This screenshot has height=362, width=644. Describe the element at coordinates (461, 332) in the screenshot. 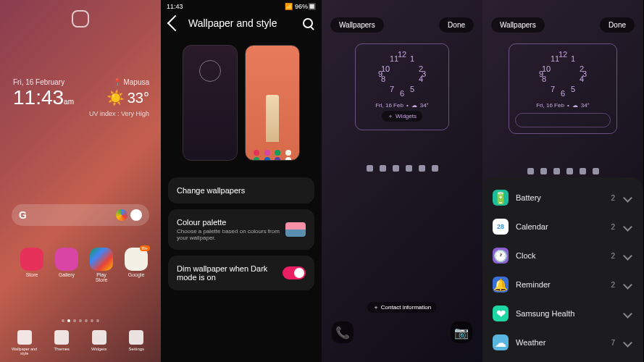

I see `shortcut-camera: 📷` at that location.